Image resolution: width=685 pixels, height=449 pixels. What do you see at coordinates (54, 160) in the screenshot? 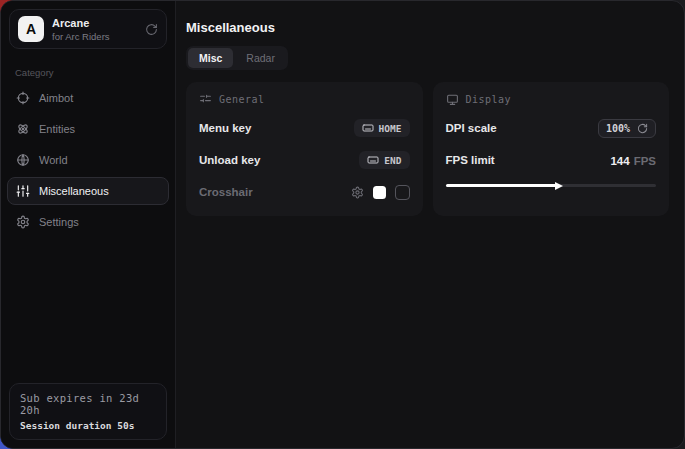
I see `sidebar-item-label: World` at bounding box center [54, 160].